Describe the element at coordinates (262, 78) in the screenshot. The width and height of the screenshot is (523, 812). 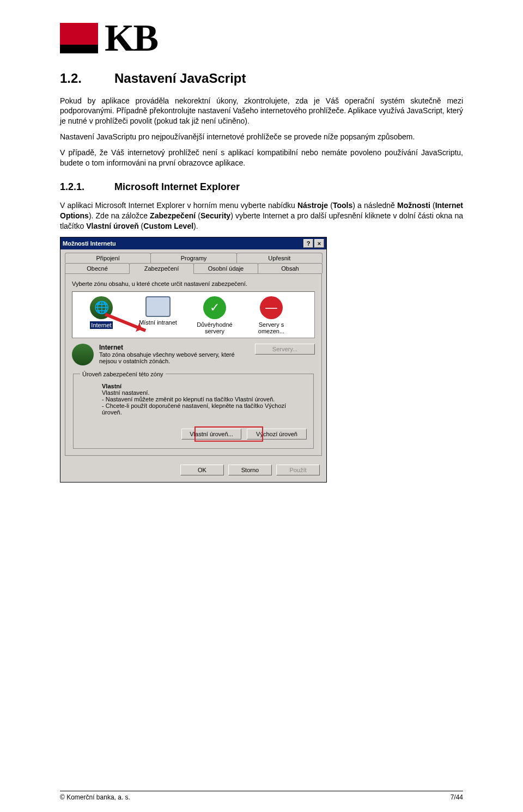
I see `section-heading: 1.2.Nastavení JavaScript` at that location.